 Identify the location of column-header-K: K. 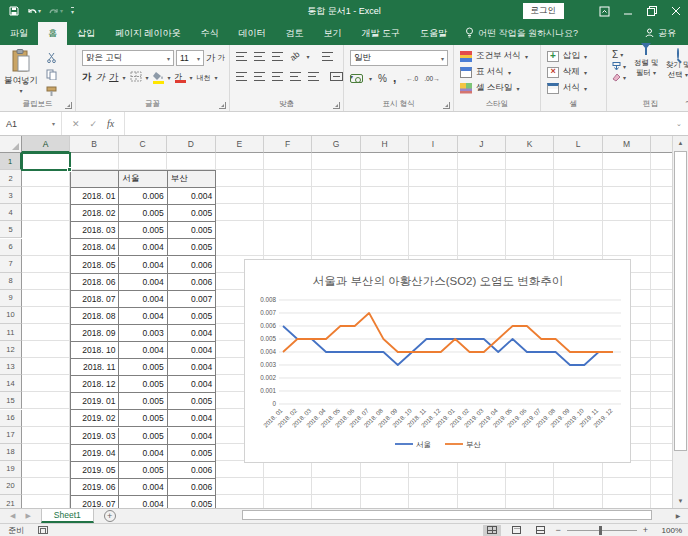
(530, 144).